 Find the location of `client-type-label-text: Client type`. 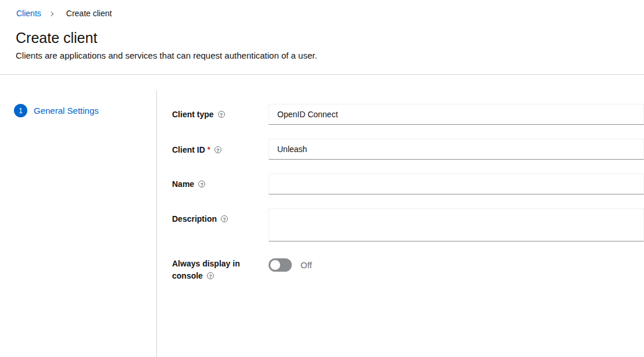

client-type-label-text: Client type is located at coordinates (193, 114).